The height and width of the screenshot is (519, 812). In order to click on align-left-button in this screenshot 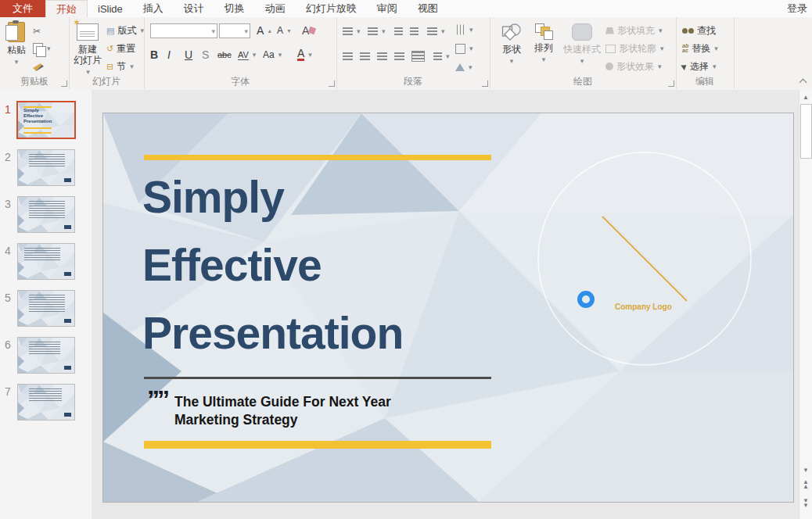, I will do `click(347, 56)`.